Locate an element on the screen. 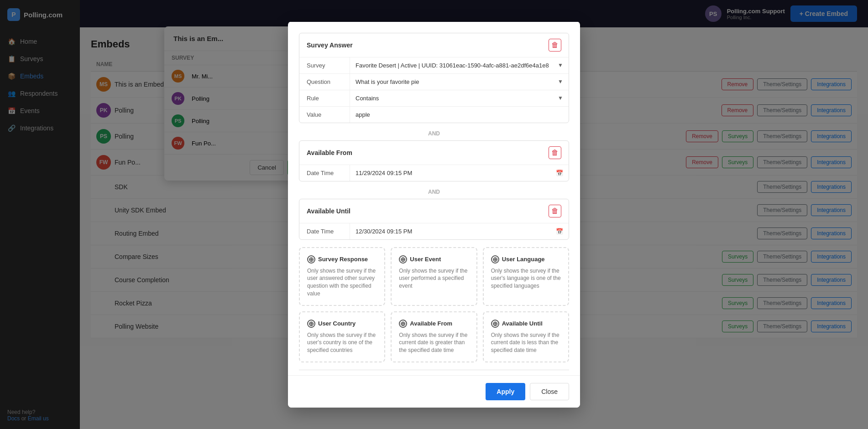 The width and height of the screenshot is (868, 429). value-input is located at coordinates (459, 114).